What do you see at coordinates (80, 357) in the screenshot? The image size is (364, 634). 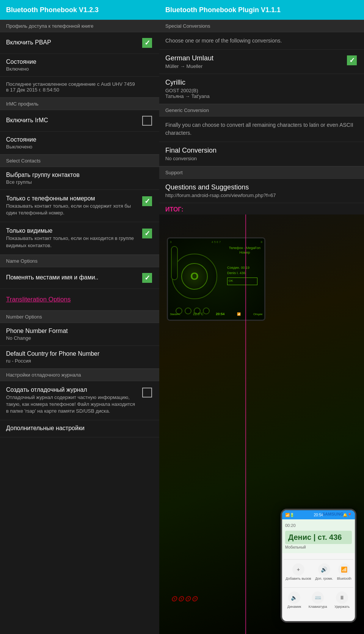 I see `country-item: Default Country for Phone Number ru - Ро…` at bounding box center [80, 357].